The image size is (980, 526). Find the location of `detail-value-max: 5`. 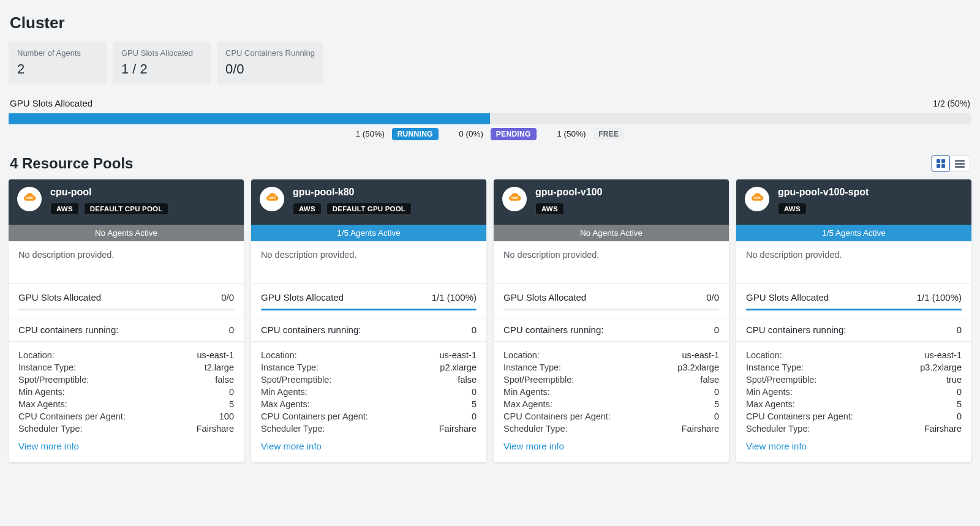

detail-value-max: 5 is located at coordinates (232, 404).